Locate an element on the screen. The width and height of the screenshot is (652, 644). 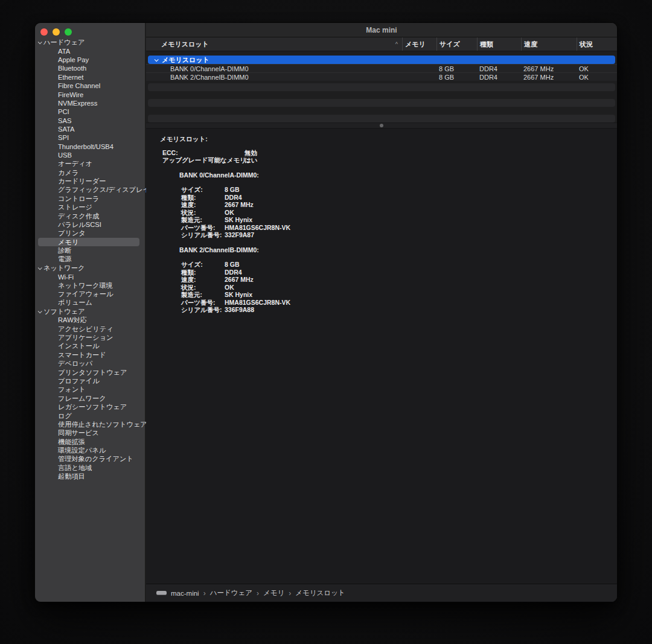
sidebar-item-language-region: 言語と地域 is located at coordinates (89, 468).